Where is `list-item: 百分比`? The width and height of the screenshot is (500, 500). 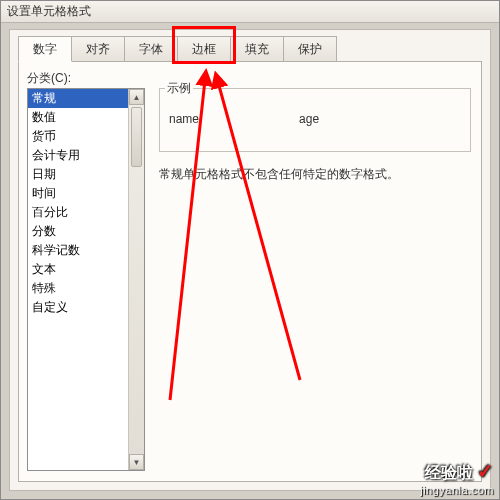
list-item: 百分比 is located at coordinates (78, 212).